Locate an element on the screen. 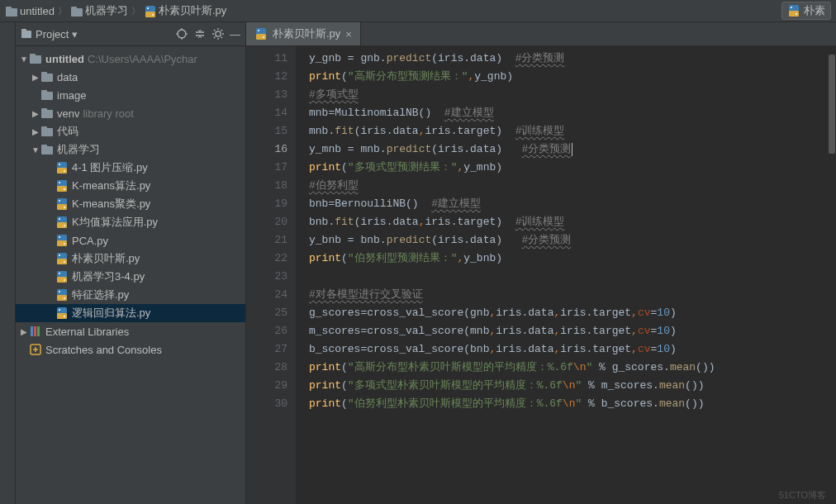  close-icon: × is located at coordinates (349, 35).